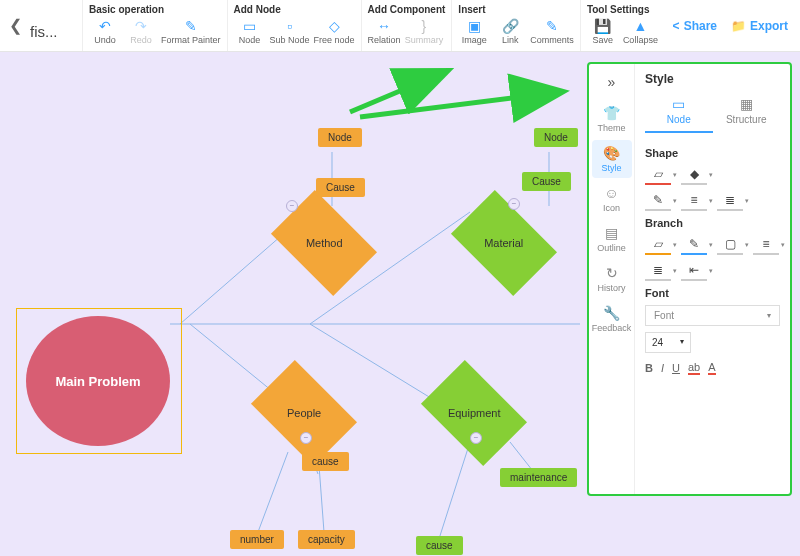  What do you see at coordinates (694, 201) in the screenshot?
I see `shape-linestyle-control: ≡▾` at bounding box center [694, 201].